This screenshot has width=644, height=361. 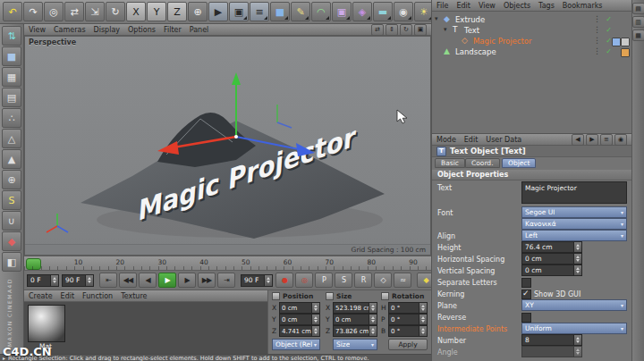 What do you see at coordinates (442, 5) in the screenshot?
I see `om-menu-file: File` at bounding box center [442, 5].